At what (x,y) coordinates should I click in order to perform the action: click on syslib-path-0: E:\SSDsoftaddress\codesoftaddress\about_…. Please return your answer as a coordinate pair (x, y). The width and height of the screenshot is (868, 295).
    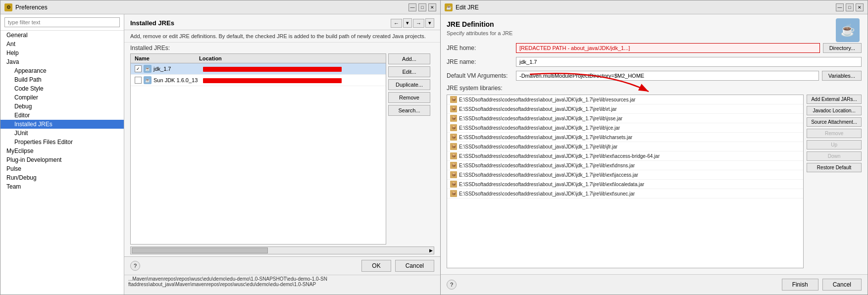
    Looking at the image, I should click on (547, 100).